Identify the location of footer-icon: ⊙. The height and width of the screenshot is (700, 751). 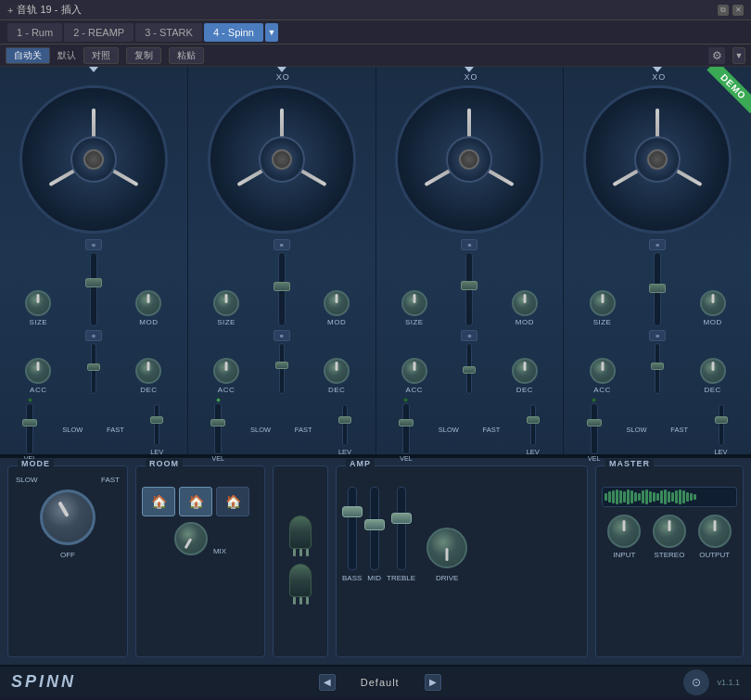
(696, 682).